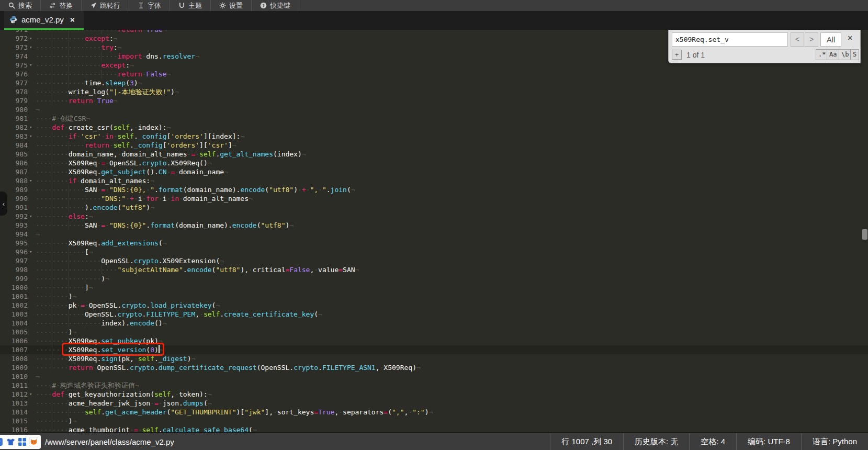 The image size is (868, 450). I want to click on code-line: 1014············self.get_acme_header("GE…, so click(434, 412).